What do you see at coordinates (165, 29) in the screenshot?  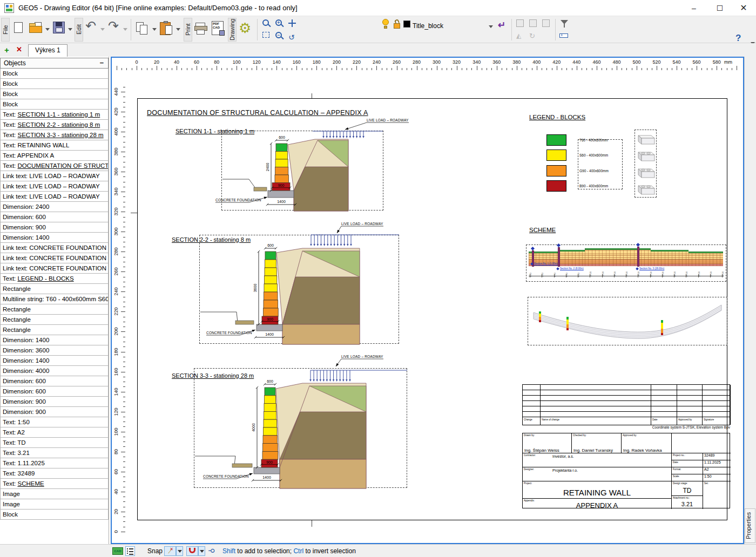 I see `paste-button` at bounding box center [165, 29].